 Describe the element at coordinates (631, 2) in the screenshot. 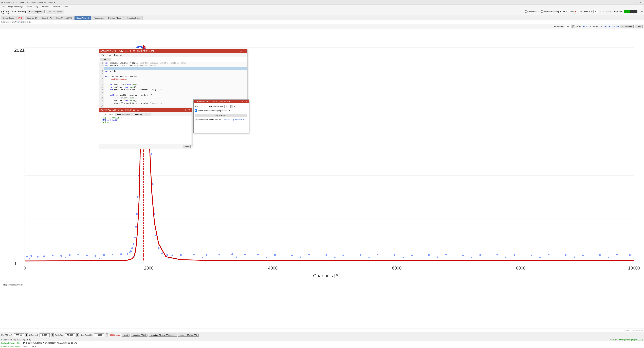

I see `minimize-button: −` at that location.